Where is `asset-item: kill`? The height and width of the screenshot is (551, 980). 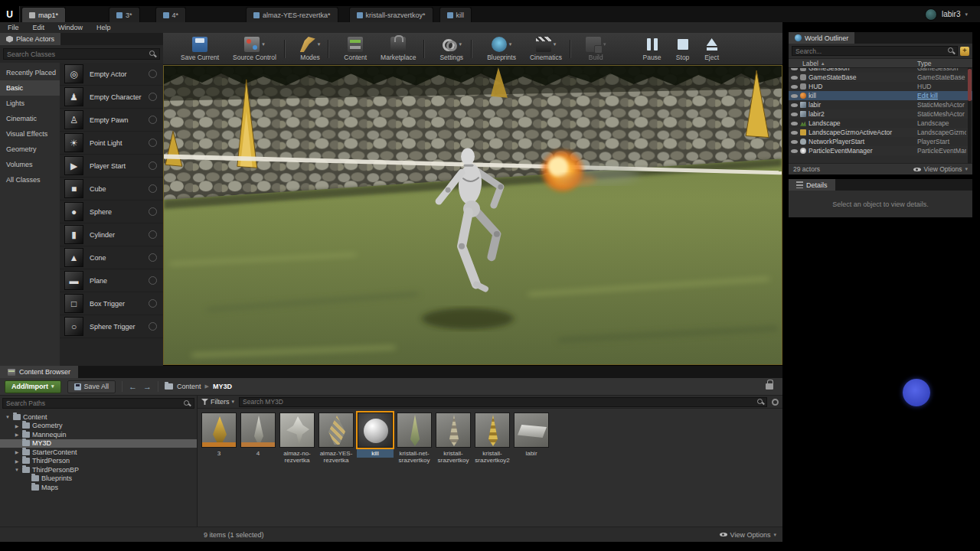
asset-item: kill is located at coordinates (375, 435).